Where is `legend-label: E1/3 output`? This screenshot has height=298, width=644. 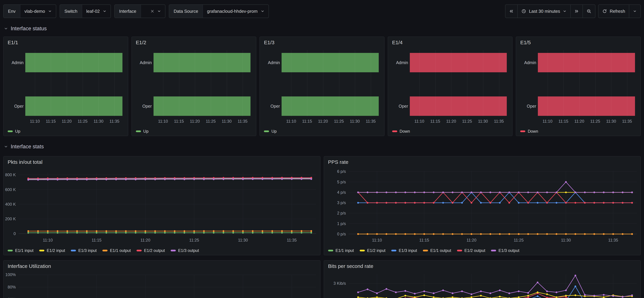 legend-label: E1/3 output is located at coordinates (509, 250).